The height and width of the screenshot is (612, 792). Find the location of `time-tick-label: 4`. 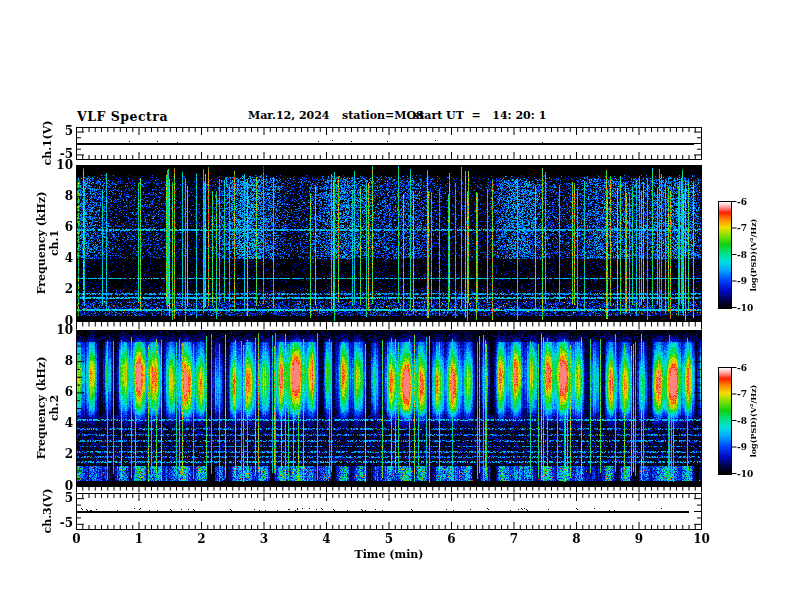

time-tick-label: 4 is located at coordinates (327, 540).